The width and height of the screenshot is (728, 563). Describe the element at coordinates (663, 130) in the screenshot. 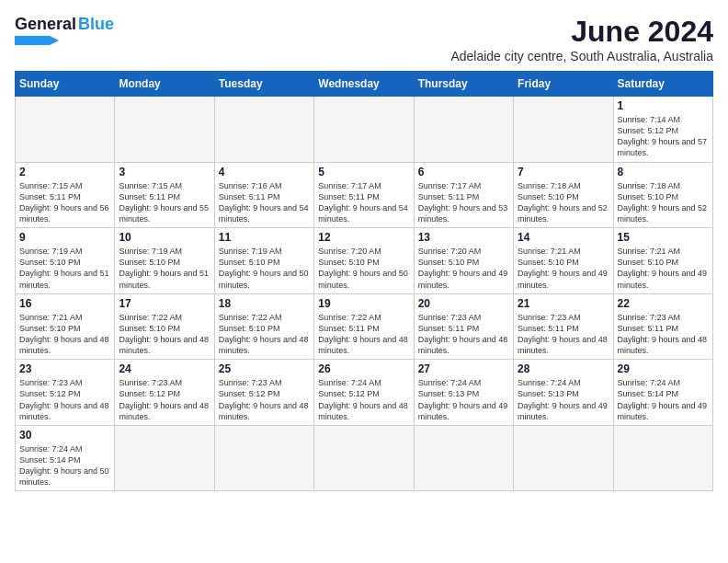

I see `day-1: 1 Sunrise: 7:14 AM Sunset: 5:12 PM Dayli…` at that location.